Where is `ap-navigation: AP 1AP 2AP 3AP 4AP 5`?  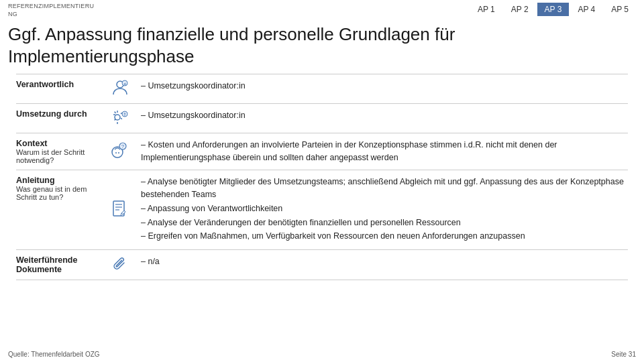
ap-navigation: AP 1AP 2AP 3AP 4AP 5 is located at coordinates (553, 9).